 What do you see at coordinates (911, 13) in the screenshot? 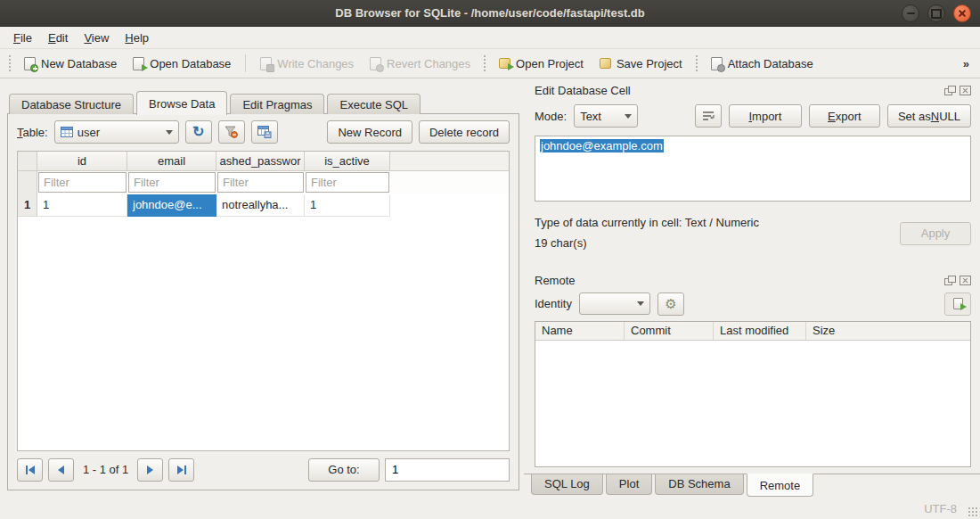
I see `minimize-icon` at bounding box center [911, 13].